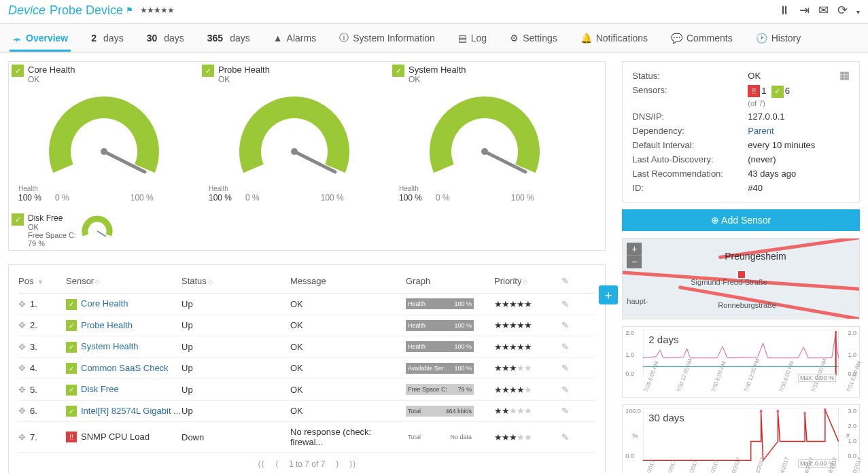 This screenshot has width=868, height=473. I want to click on table-row: ✥5.✓Disk FreeUpOKFree Space C:79 %★★★★★✎, so click(307, 390).